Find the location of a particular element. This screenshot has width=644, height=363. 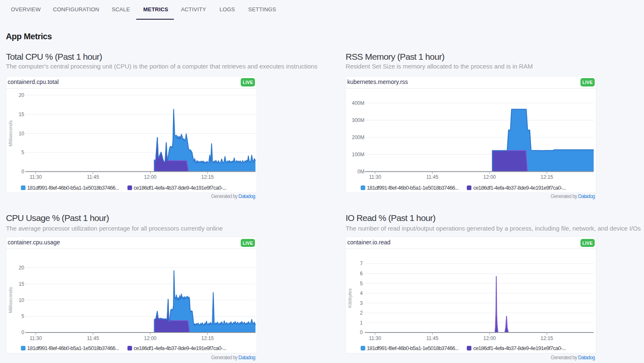

svg-text: 1 is located at coordinates (362, 323).